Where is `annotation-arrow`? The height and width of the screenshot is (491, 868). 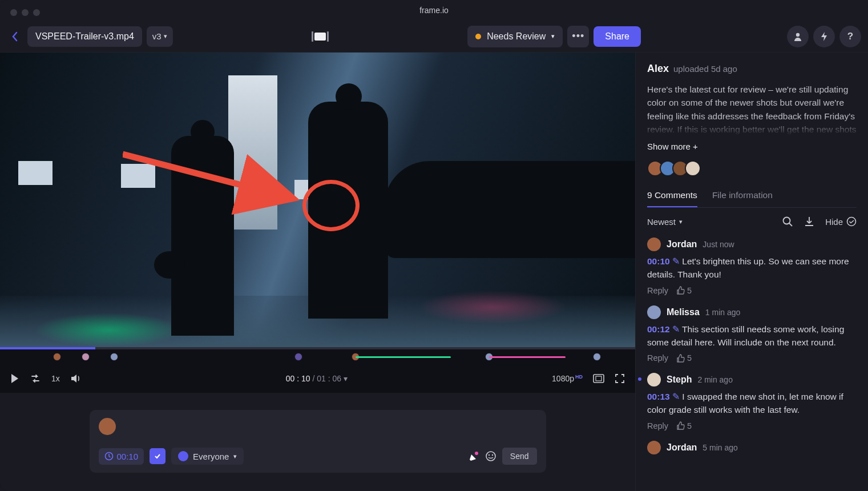
annotation-arrow is located at coordinates (217, 184).